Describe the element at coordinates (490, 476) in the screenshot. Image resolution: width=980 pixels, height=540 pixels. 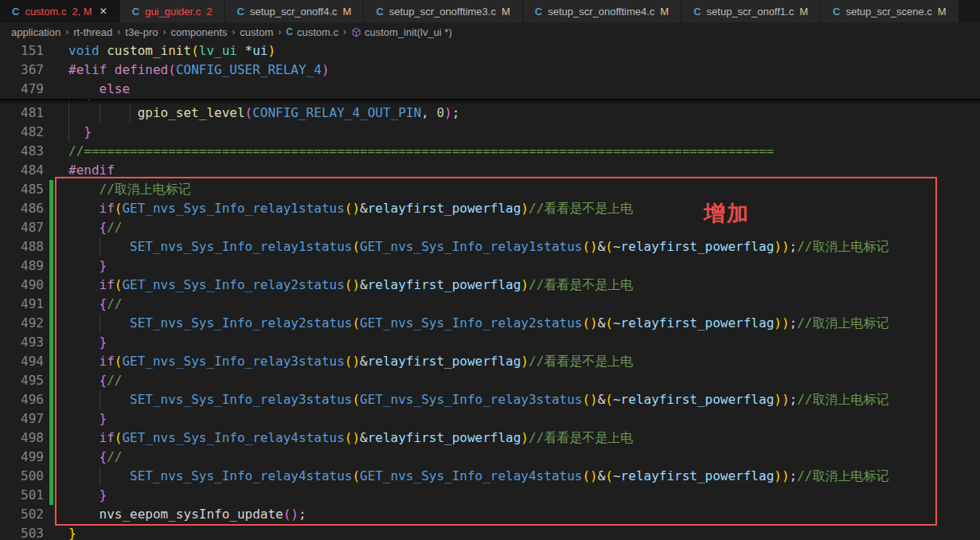
I see `code-line: 500SET_nvs_Sys_Info_relay4status(GET_nvs…` at that location.